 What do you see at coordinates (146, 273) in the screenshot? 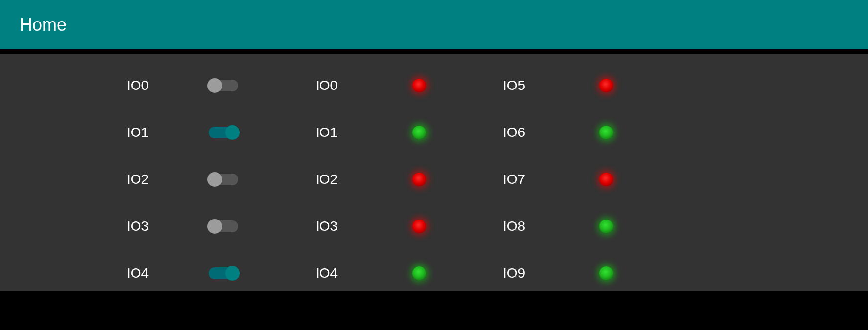
I see `switch-label: IO4` at bounding box center [146, 273].